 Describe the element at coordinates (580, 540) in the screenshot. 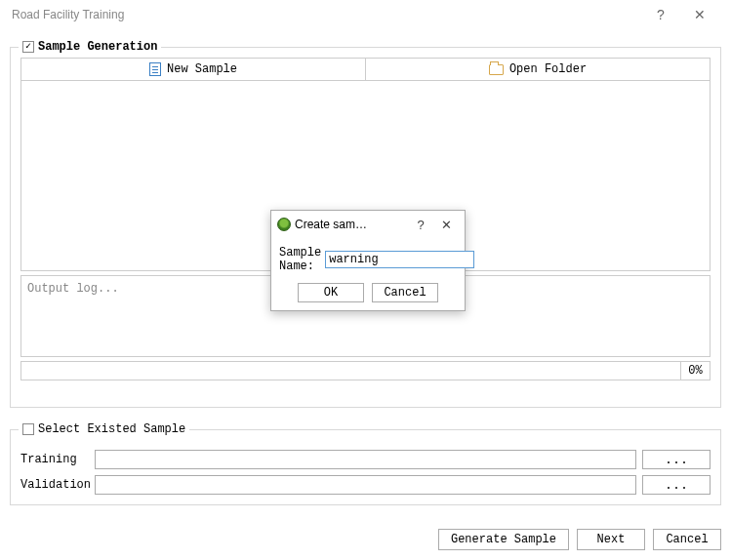

I see `footer-actions: Generate Sample Next Cancel` at that location.